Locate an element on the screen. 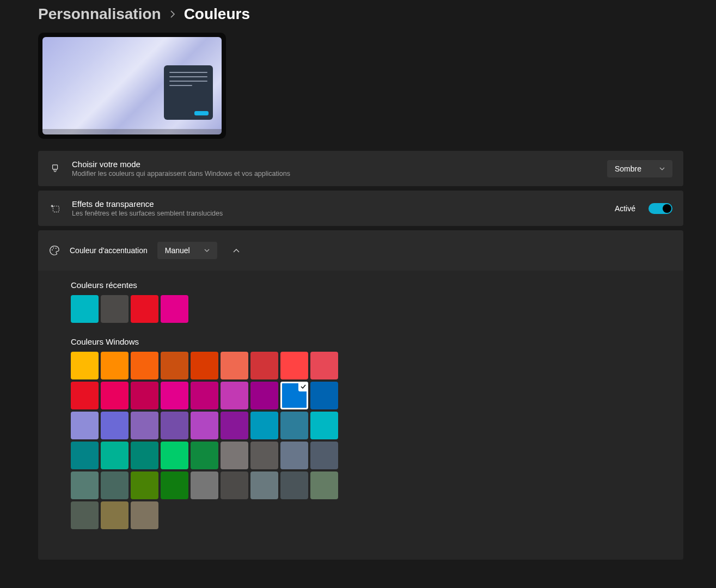 This screenshot has height=588, width=716. recent-colors-label: Couleurs récentes is located at coordinates (360, 285).